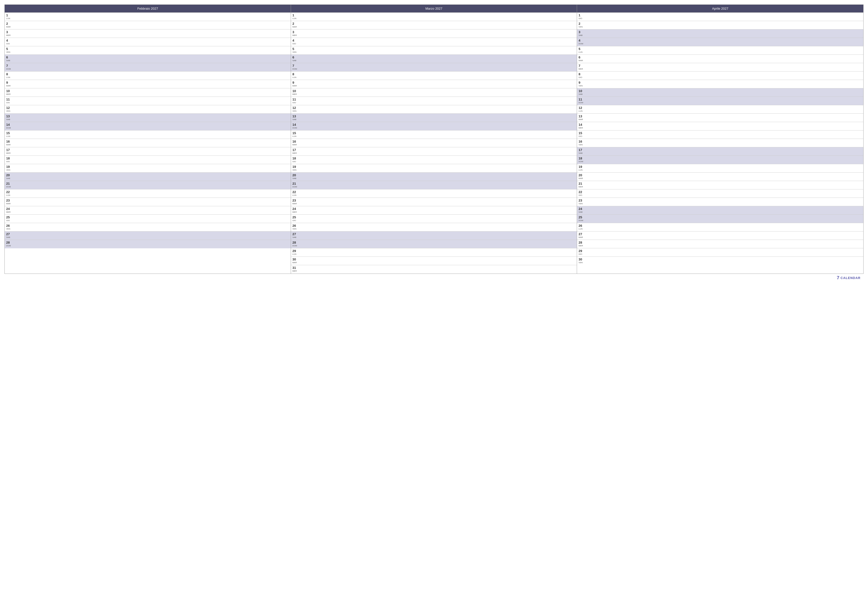 Image resolution: width=868 pixels, height=614 pixels. I want to click on day-info: 30MAR, so click(295, 261).